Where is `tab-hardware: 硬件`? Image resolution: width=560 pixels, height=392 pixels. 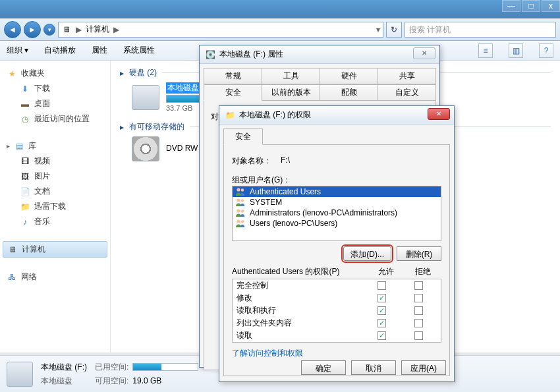 tab-hardware: 硬件 is located at coordinates (349, 76).